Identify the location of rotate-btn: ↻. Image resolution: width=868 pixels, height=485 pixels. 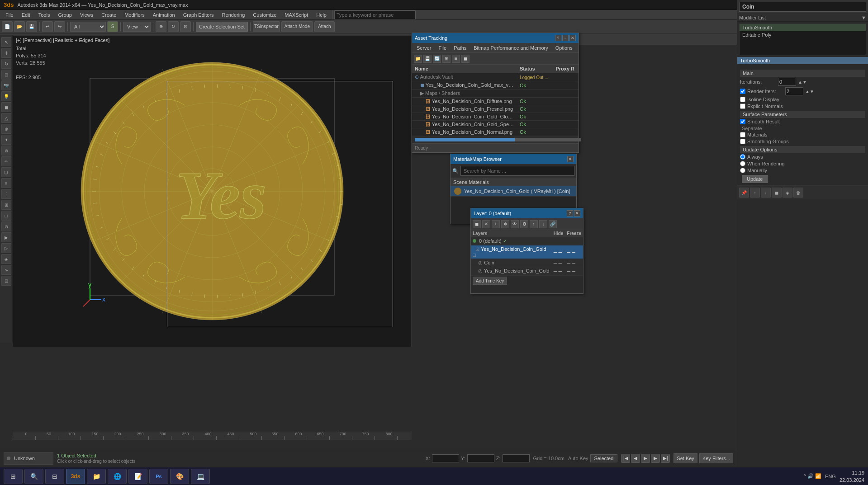
(173, 27).